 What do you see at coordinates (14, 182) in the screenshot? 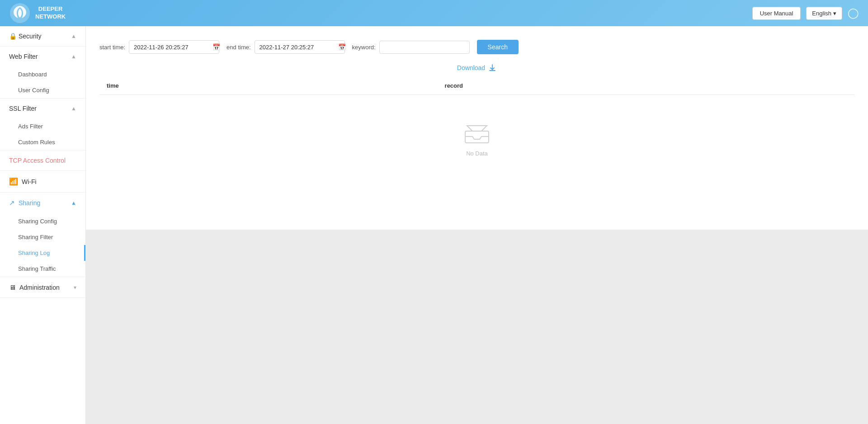
I see `wifi-icon: 📶` at bounding box center [14, 182].